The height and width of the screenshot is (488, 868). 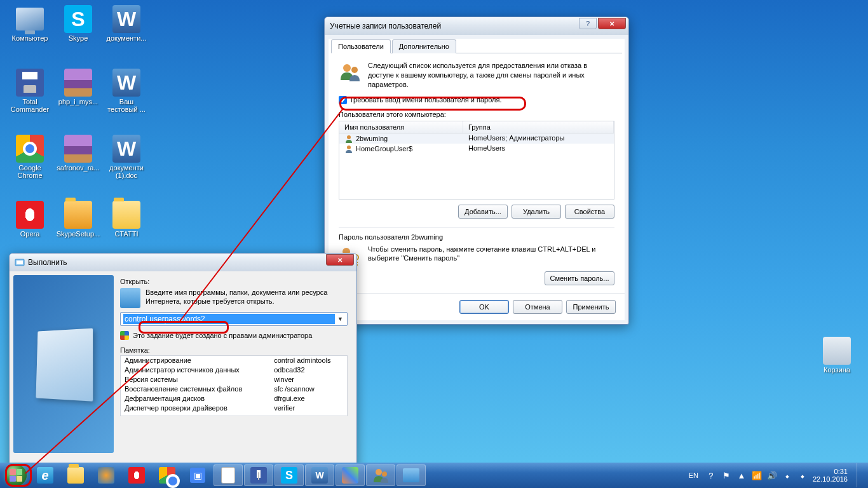 What do you see at coordinates (78, 219) in the screenshot?
I see `desktop-icon-skypesetup: SkypeSetup...` at bounding box center [78, 219].